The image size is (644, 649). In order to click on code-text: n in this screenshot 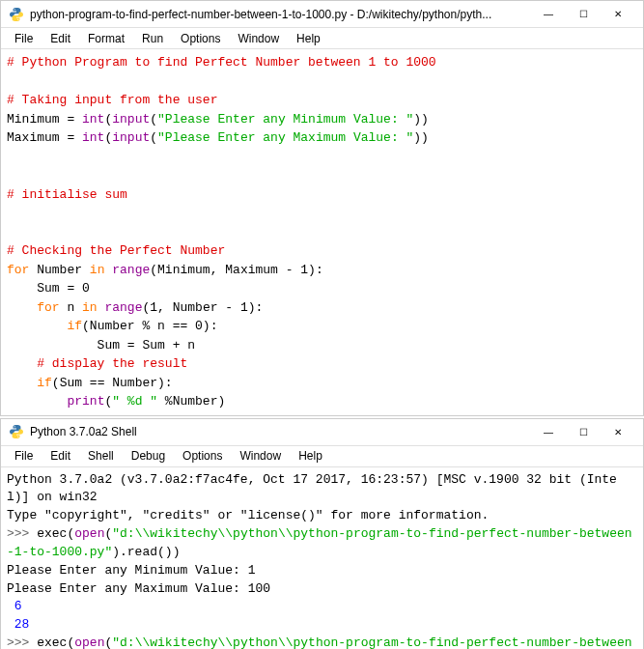, I will do `click(71, 307)`.